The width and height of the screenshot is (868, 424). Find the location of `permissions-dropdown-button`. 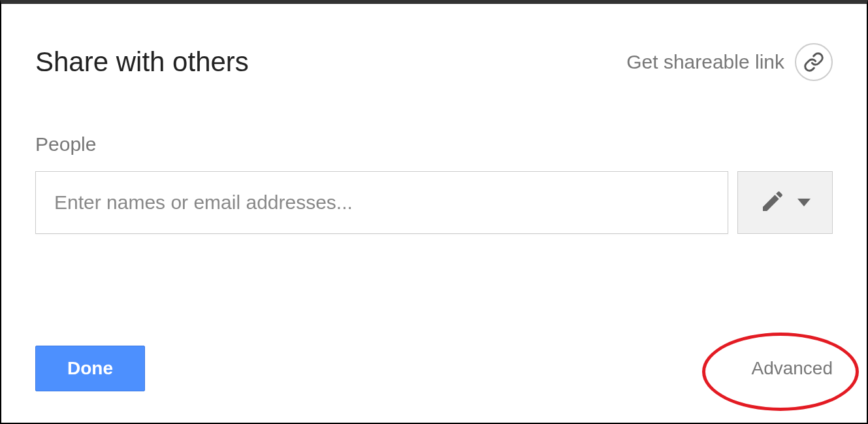

permissions-dropdown-button is located at coordinates (785, 203).